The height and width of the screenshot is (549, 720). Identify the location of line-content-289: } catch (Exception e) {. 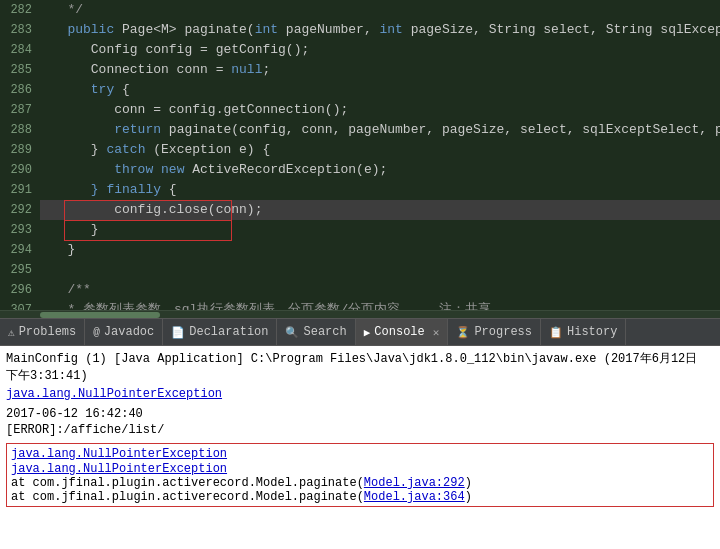
(380, 150).